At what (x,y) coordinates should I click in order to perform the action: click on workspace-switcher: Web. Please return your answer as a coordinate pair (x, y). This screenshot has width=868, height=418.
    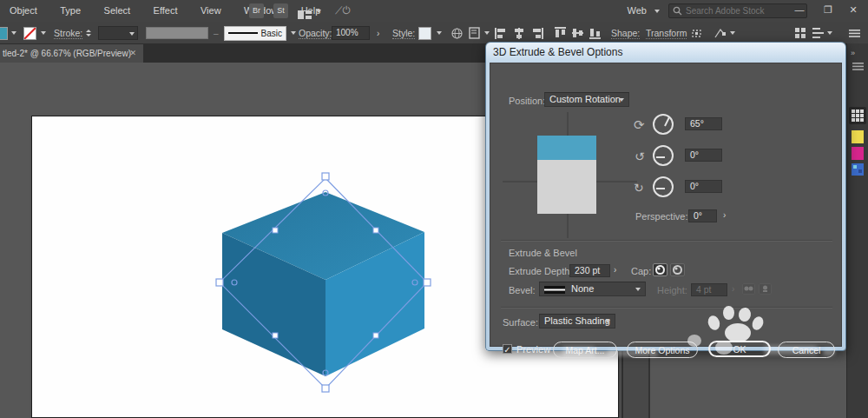
    Looking at the image, I should click on (644, 10).